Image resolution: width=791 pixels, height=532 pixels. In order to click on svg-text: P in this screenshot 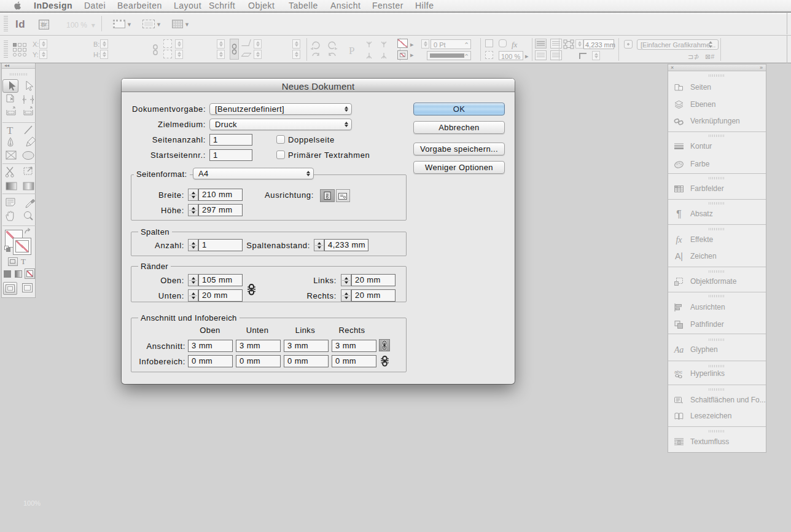, I will do `click(351, 50)`.